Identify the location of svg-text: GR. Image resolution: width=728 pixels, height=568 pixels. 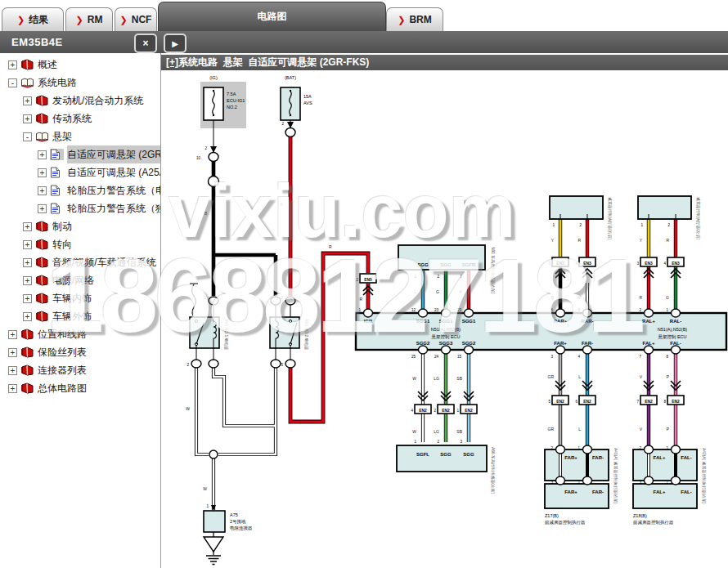
(551, 377).